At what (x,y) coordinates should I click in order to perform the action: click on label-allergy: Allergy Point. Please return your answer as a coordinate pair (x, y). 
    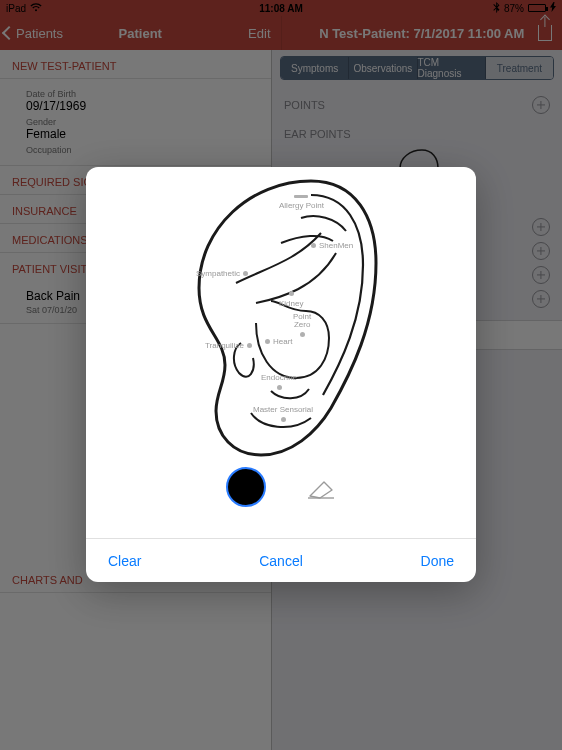
    Looking at the image, I should click on (302, 202).